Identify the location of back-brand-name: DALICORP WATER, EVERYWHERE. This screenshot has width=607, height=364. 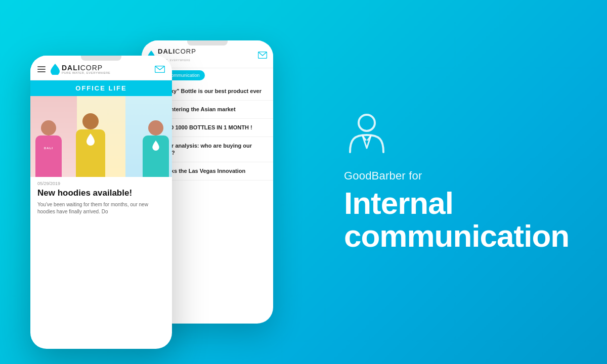
(208, 55).